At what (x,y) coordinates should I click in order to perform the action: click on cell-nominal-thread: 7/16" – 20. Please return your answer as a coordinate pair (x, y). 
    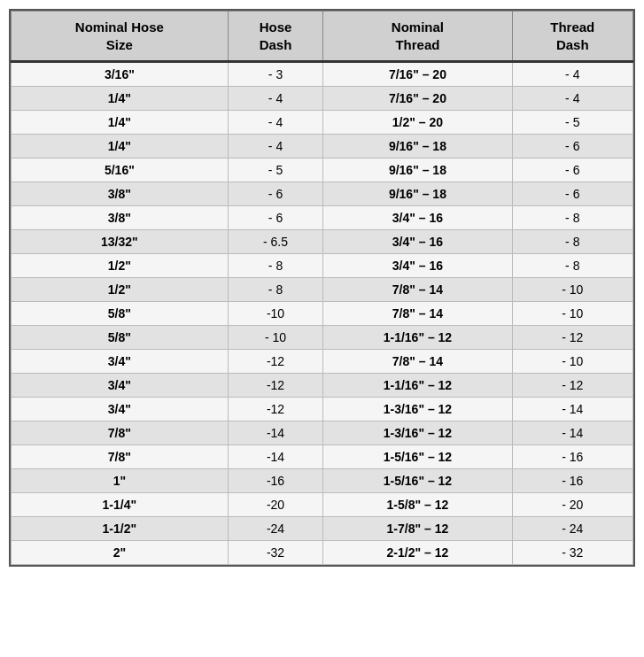
    Looking at the image, I should click on (418, 99).